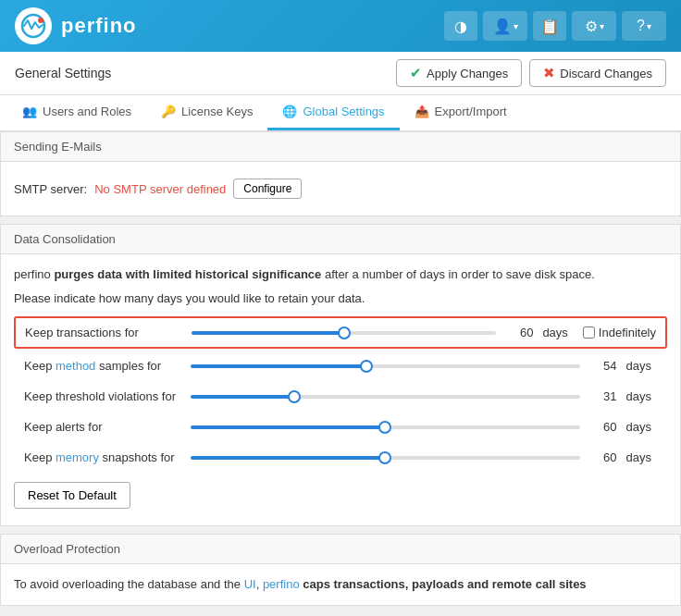 The width and height of the screenshot is (681, 616). I want to click on sending-emails-body: SMTP server: No SMTP server defined Conf…, so click(340, 189).